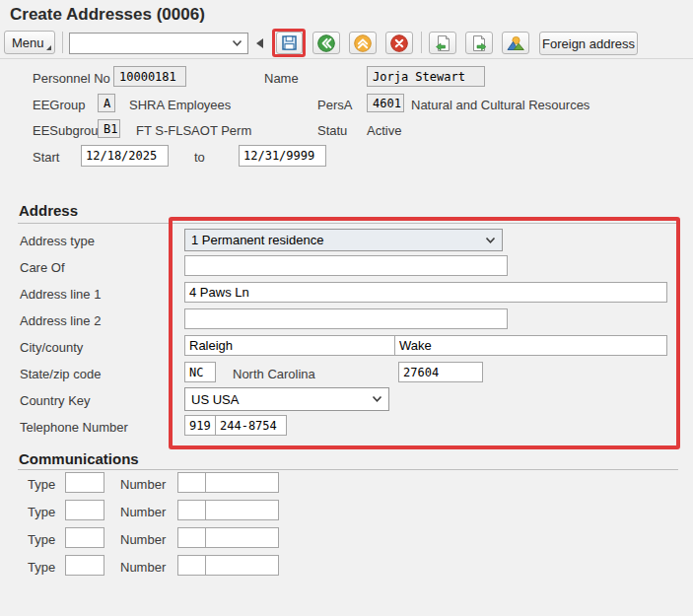 The width and height of the screenshot is (693, 616). I want to click on communications-section-divider, so click(348, 469).